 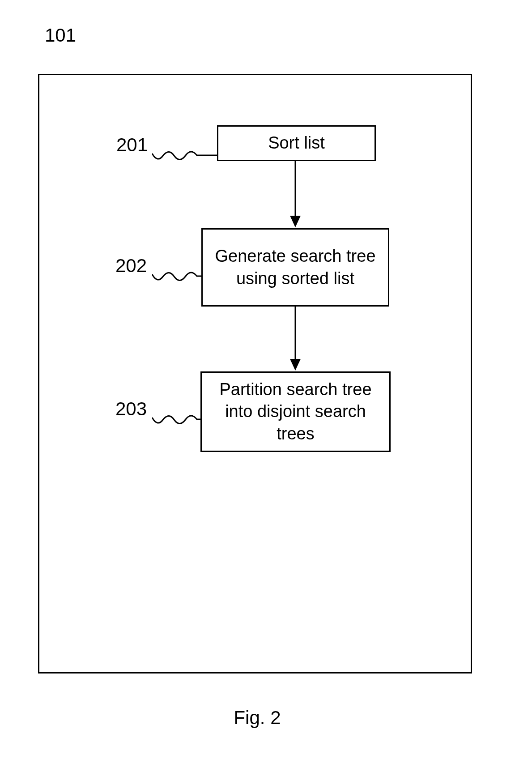 What do you see at coordinates (296, 143) in the screenshot?
I see `step-1-box: Sort list` at bounding box center [296, 143].